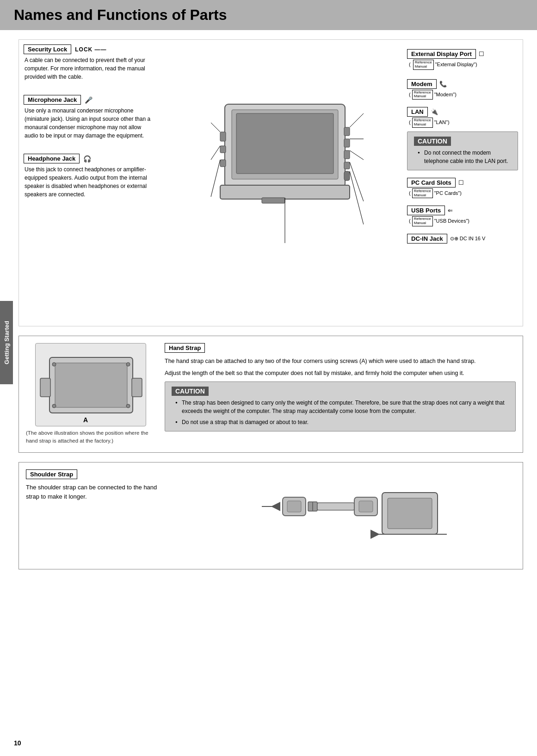 The width and height of the screenshot is (537, 756). I want to click on right-labels: External Display Port ☐ ( ReferenceManua…, so click(463, 183).